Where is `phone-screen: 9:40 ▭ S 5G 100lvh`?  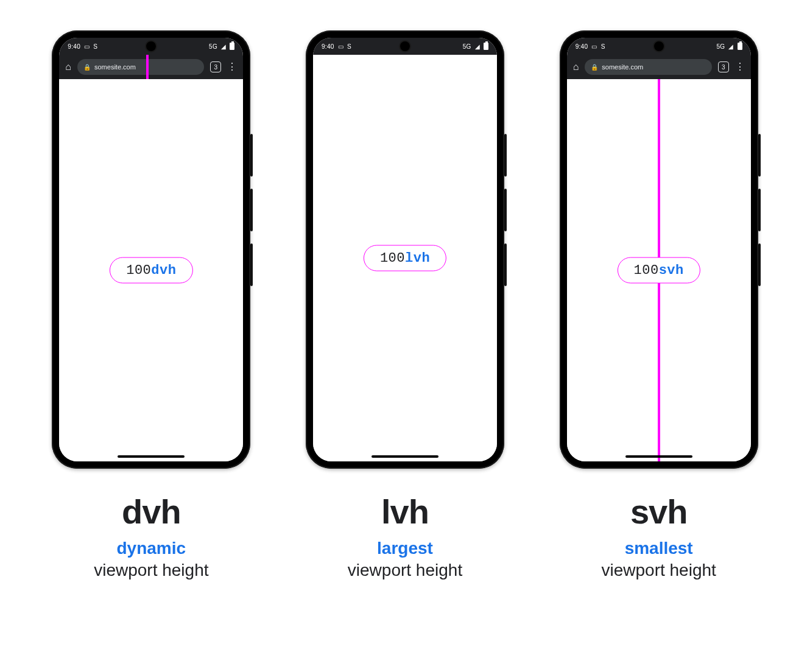 phone-screen: 9:40 ▭ S 5G 100lvh is located at coordinates (405, 250).